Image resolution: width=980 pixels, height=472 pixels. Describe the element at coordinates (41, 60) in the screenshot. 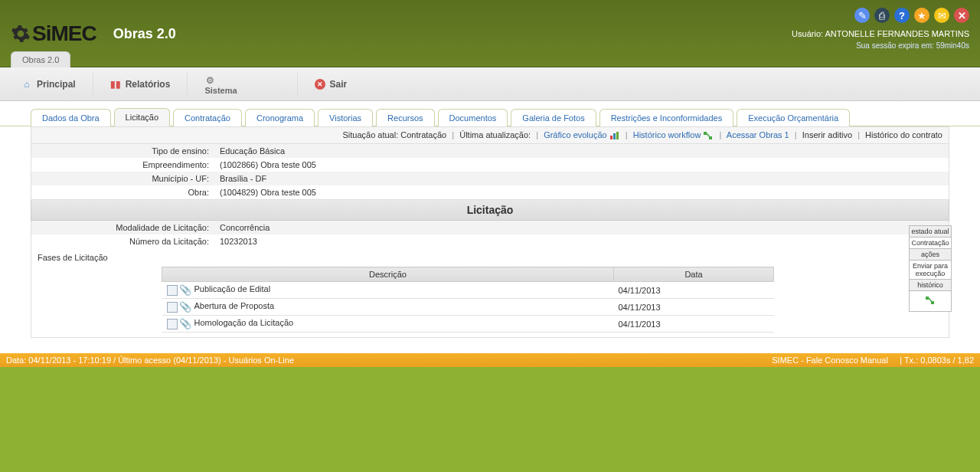

I see `breadcrumb-tab: Obras 2.0` at that location.